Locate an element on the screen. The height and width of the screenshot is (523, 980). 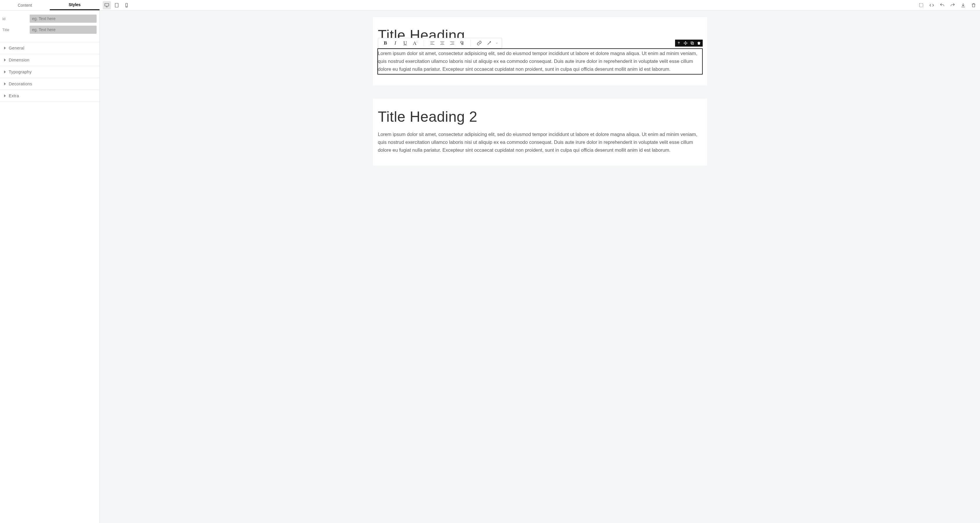
delete-canvas-button is located at coordinates (974, 5).